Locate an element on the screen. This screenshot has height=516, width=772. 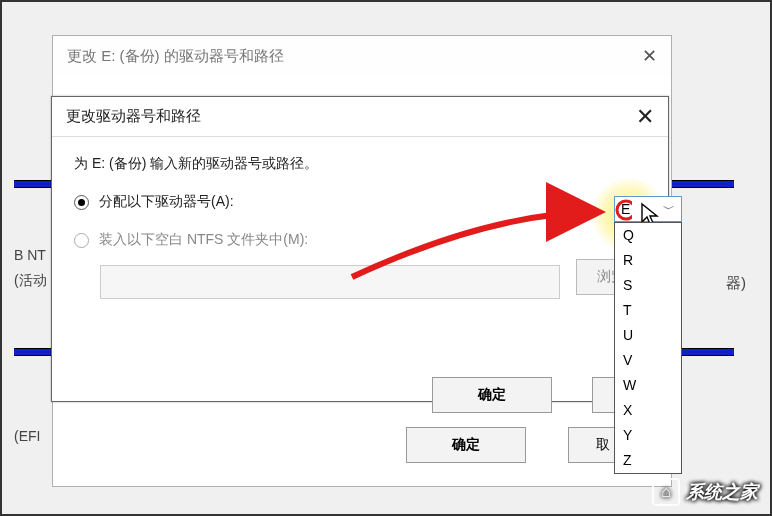
parent-ok-label: 确定 is located at coordinates (466, 445).